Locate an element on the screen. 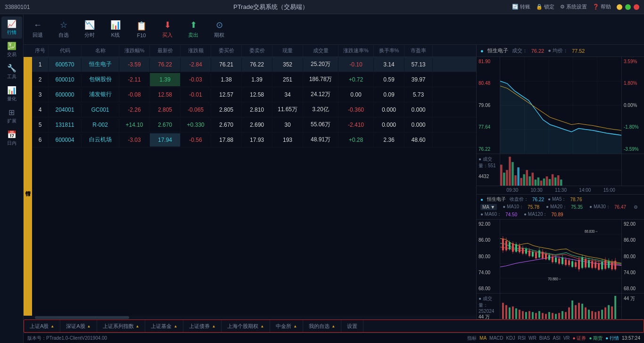  cell-code: 600010 is located at coordinates (65, 80).